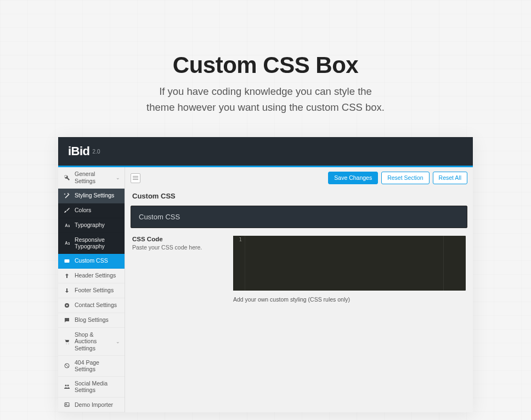 This screenshot has width=531, height=420. Describe the element at coordinates (349, 269) in the screenshot. I see `code-area: 1 Add your own custom styling (CSS rules…` at that location.